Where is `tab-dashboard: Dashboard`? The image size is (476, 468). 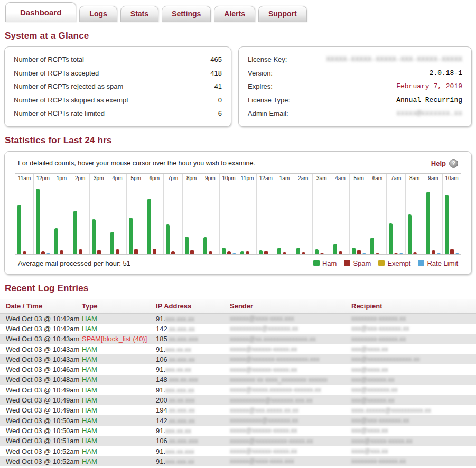
tab-dashboard: Dashboard is located at coordinates (41, 12).